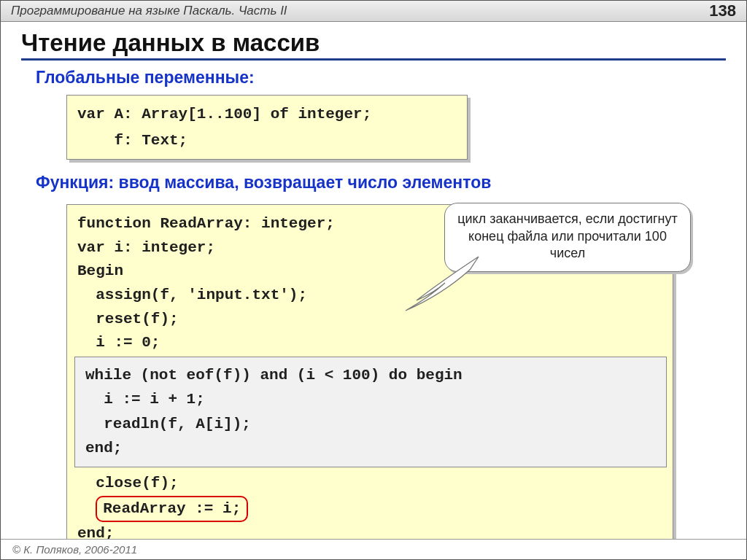 The height and width of the screenshot is (560, 747). I want to click on callout-bubble: цикл заканчивается, если достигнут конец…, so click(568, 237).